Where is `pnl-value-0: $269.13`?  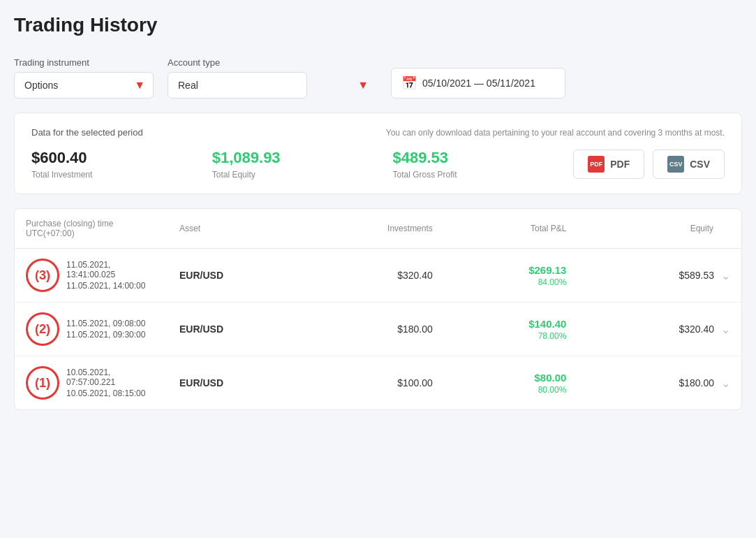 pnl-value-0: $269.13 is located at coordinates (547, 270).